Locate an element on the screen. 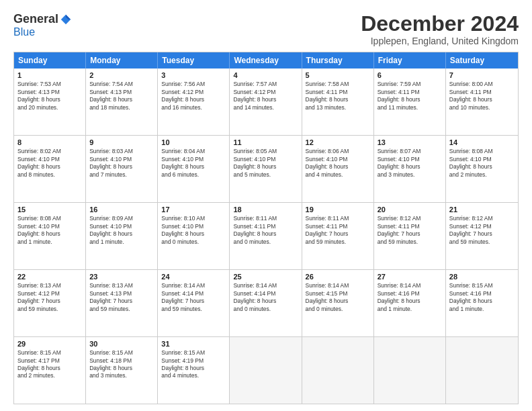 This screenshot has height=411, width=532. day-number: 3 is located at coordinates (193, 75).